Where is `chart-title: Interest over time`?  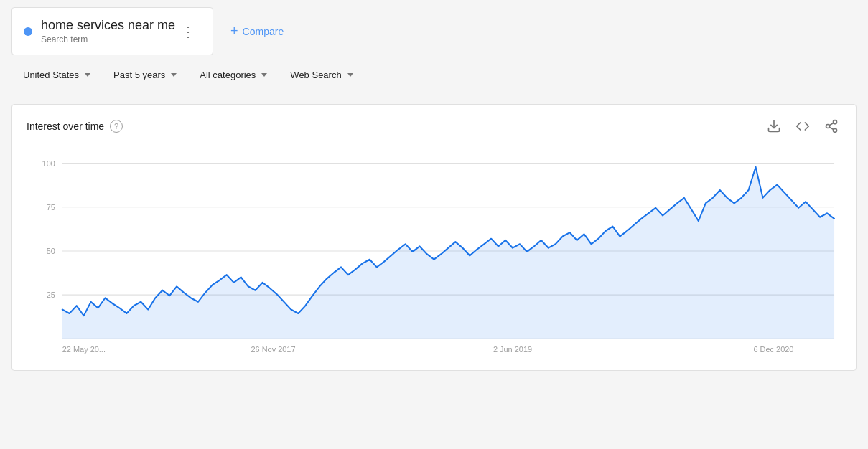 chart-title: Interest over time is located at coordinates (65, 126).